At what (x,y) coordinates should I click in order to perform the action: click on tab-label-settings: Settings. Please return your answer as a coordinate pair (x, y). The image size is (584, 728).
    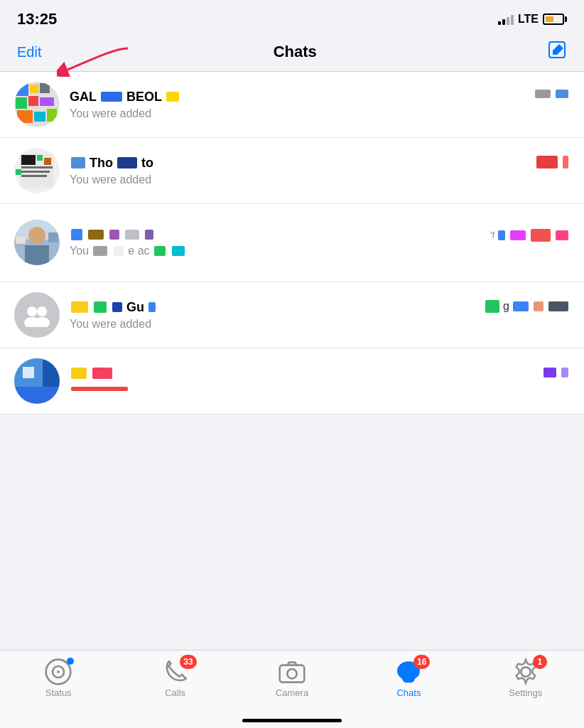
    Looking at the image, I should click on (526, 692).